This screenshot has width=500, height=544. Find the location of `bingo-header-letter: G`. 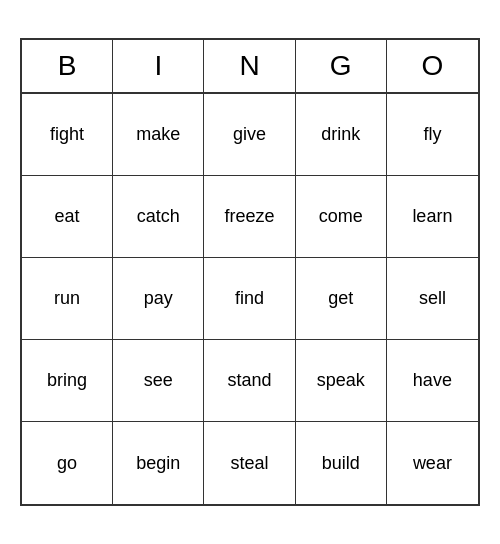

bingo-header-letter: G is located at coordinates (342, 66).